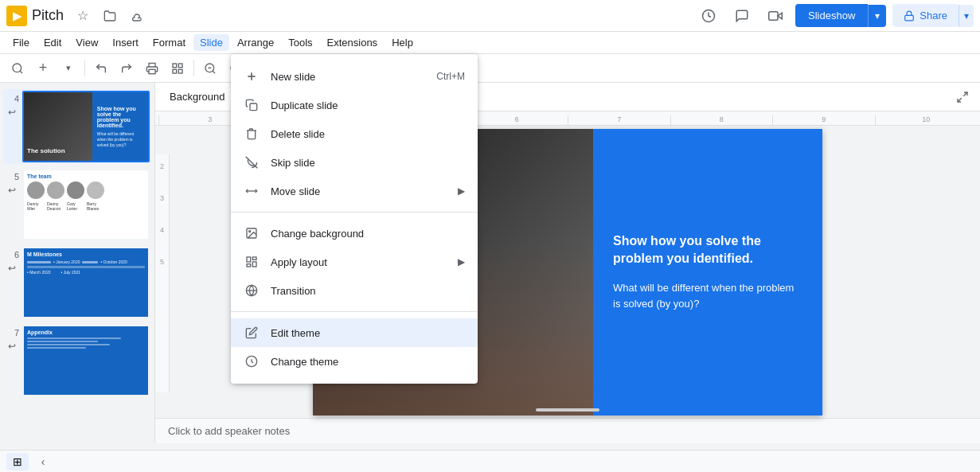 The height and width of the screenshot is (472, 980). Describe the element at coordinates (256, 43) in the screenshot. I see `menu-arrange: Arrange` at that location.